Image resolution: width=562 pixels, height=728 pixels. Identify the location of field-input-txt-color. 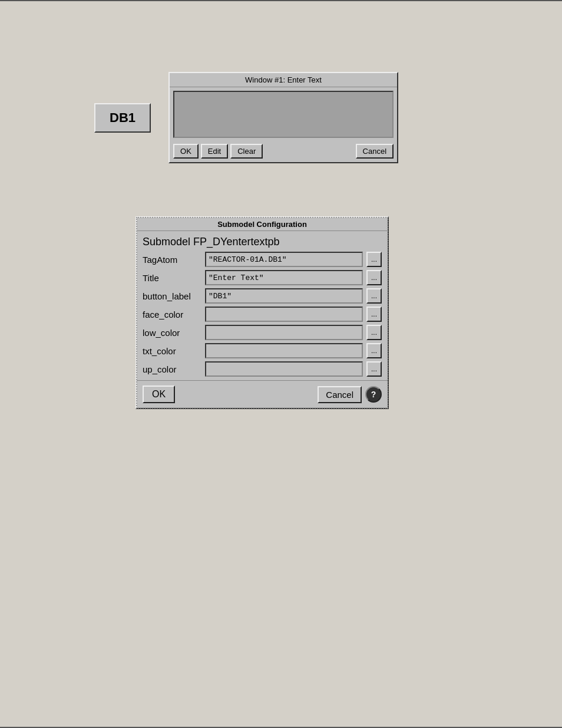
(284, 351).